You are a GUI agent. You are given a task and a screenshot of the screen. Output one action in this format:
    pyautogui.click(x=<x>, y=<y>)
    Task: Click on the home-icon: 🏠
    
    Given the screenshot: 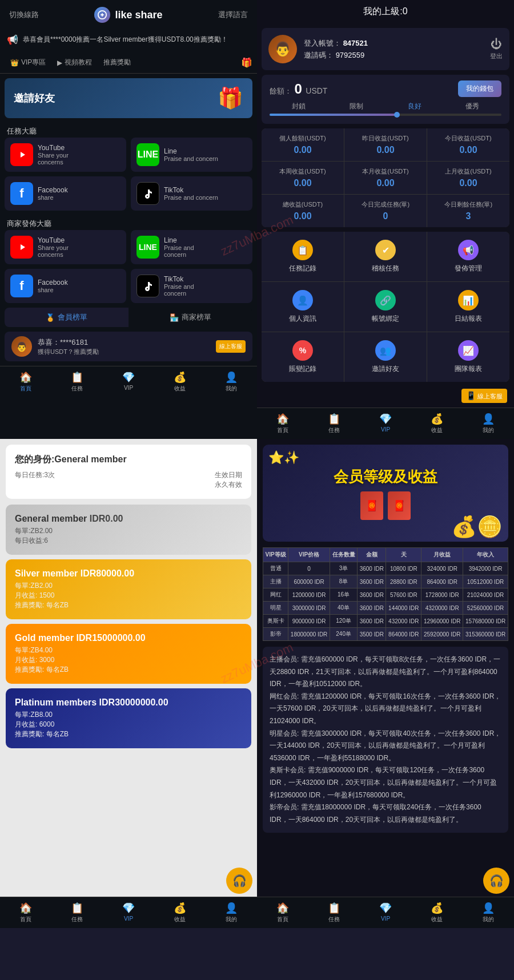 What is the action you would take?
    pyautogui.click(x=26, y=377)
    